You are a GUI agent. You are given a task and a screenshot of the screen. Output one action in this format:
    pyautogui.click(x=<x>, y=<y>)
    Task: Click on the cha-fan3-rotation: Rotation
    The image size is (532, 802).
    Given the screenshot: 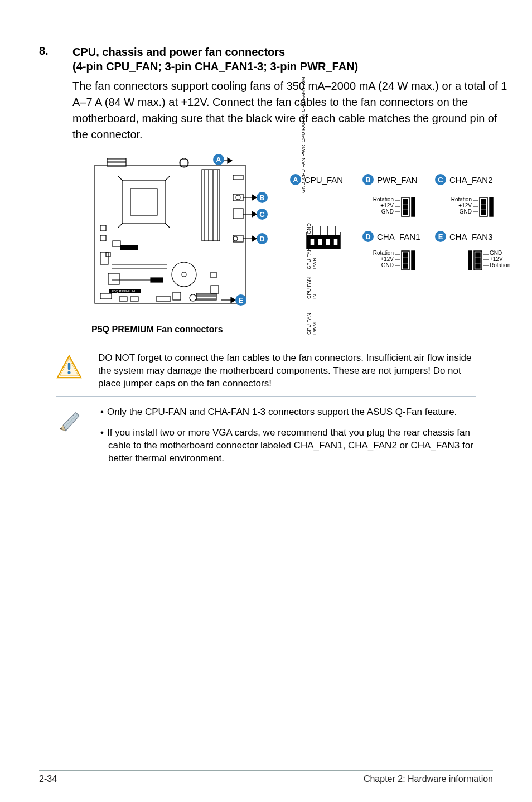 What is the action you would take?
    pyautogui.click(x=500, y=265)
    